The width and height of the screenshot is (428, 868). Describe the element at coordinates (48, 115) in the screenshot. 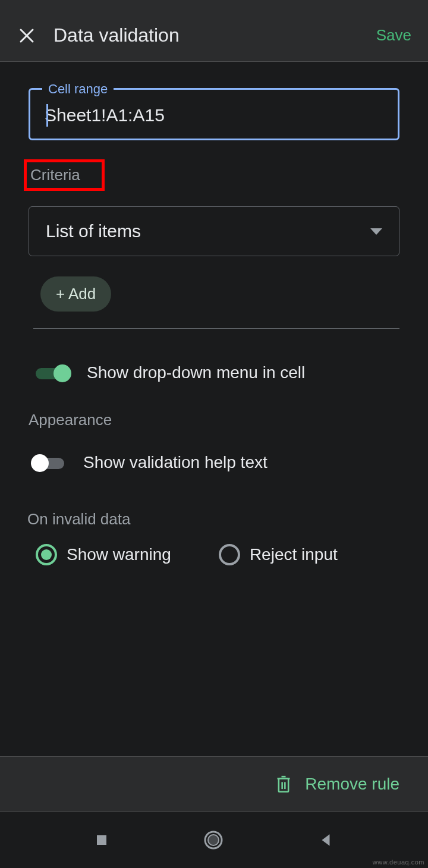

I see `text-caret` at that location.